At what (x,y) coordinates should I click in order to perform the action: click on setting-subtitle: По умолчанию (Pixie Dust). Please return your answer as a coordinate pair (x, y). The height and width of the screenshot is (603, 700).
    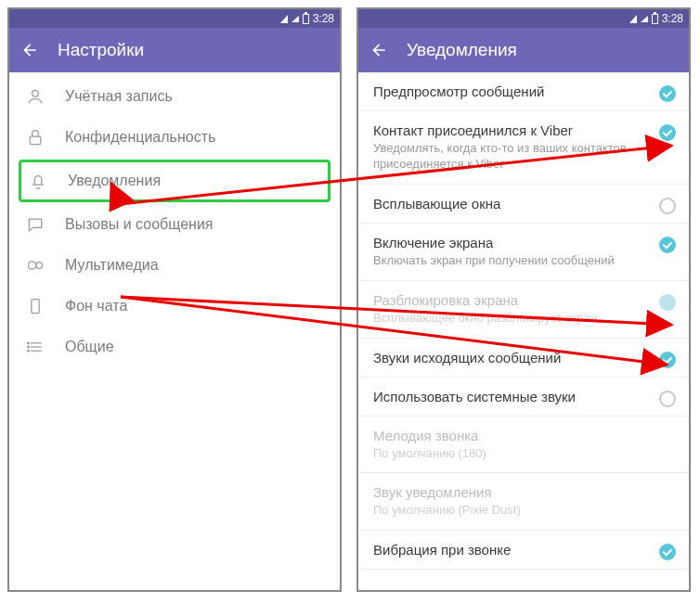
    Looking at the image, I should click on (524, 510).